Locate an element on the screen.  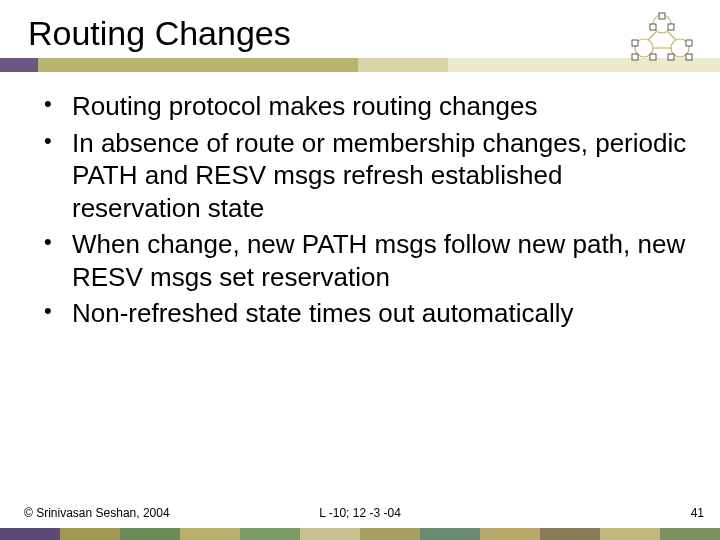
slide-title: Routing Changes is located at coordinates (160, 34).